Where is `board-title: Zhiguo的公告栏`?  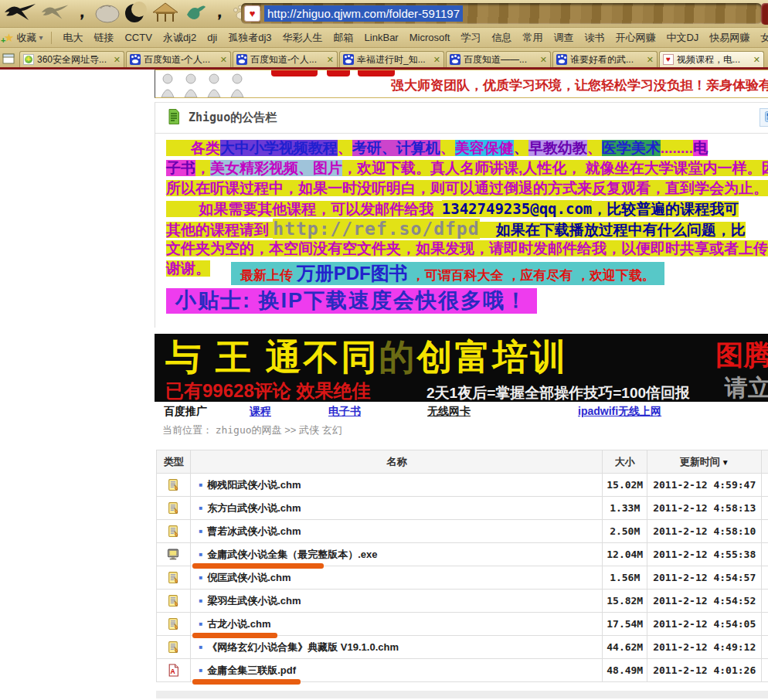 board-title: Zhiguo的公告栏 is located at coordinates (233, 117).